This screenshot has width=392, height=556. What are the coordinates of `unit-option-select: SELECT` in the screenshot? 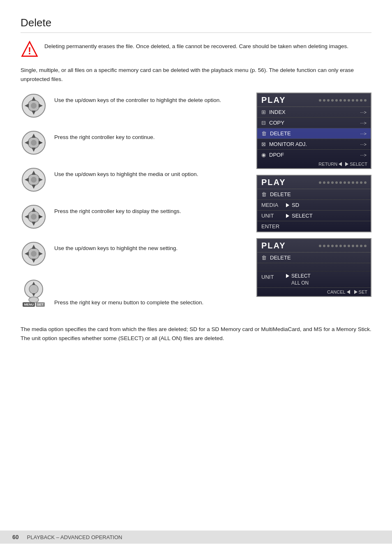 It's located at (298, 276).